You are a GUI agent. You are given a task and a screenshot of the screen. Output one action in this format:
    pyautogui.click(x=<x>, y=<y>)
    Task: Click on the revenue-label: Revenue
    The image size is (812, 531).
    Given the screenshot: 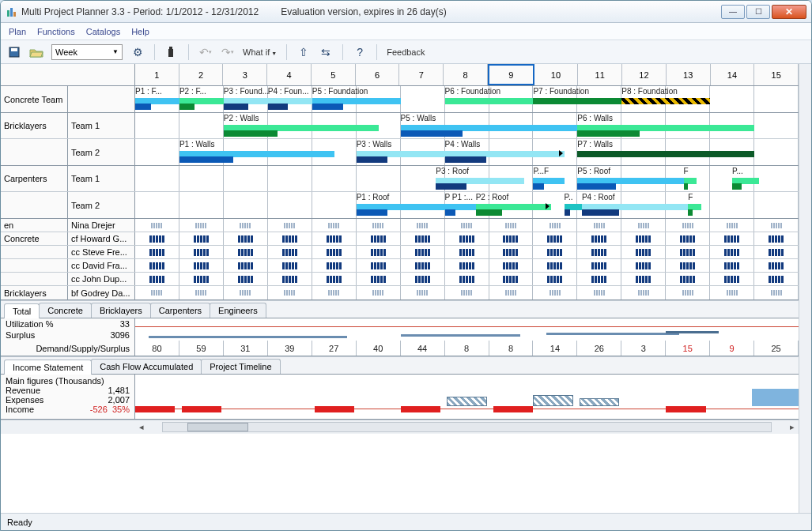 What is the action you would take?
    pyautogui.click(x=23, y=390)
    